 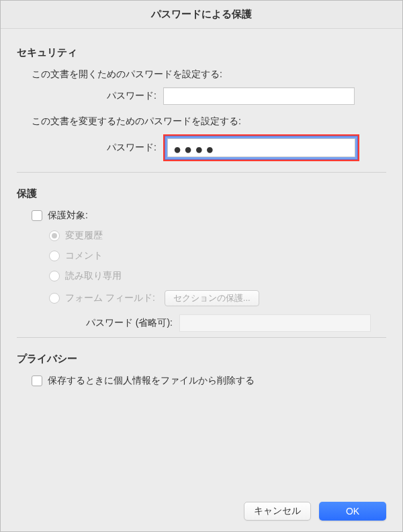 I want to click on radio-readonly, so click(x=54, y=276).